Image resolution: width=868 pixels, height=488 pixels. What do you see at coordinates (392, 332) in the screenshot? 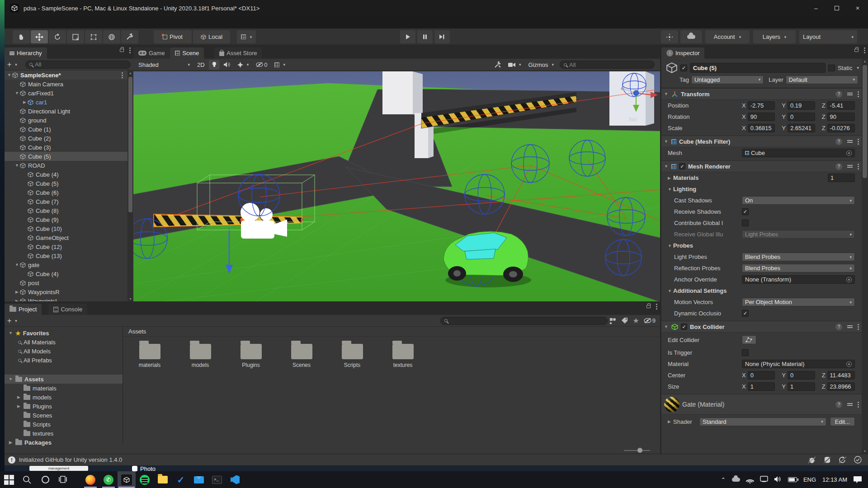
I see `content-breadcrumb: Assets` at bounding box center [392, 332].